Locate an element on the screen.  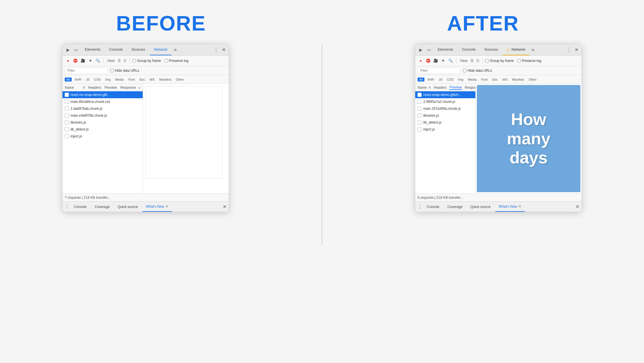
hide-data-urls-before: Hide data URLs is located at coordinates (125, 71).